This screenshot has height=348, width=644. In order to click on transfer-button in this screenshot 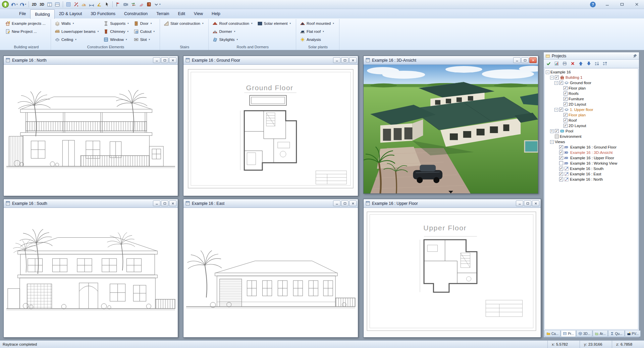, I will do `click(133, 4)`.